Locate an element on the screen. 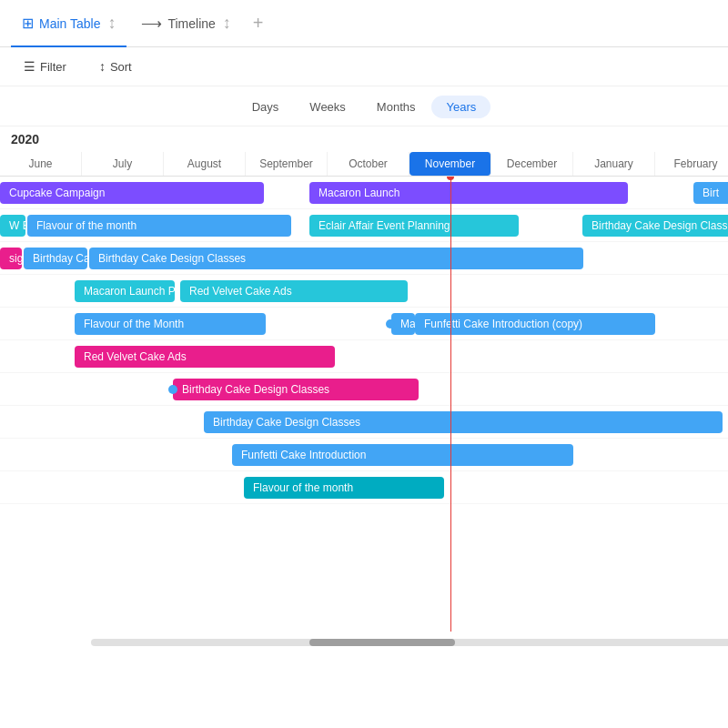 The height and width of the screenshot is (728, 728). today-line is located at coordinates (451, 404).